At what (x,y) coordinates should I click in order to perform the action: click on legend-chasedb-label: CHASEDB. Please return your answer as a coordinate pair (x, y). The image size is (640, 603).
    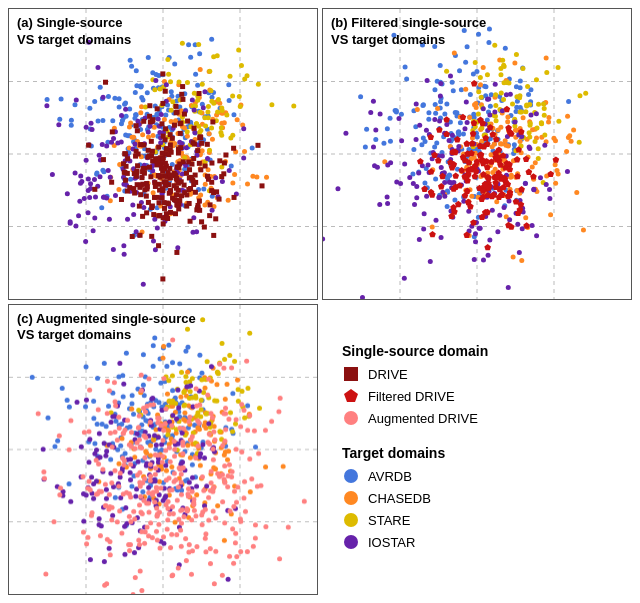
    Looking at the image, I should click on (400, 498).